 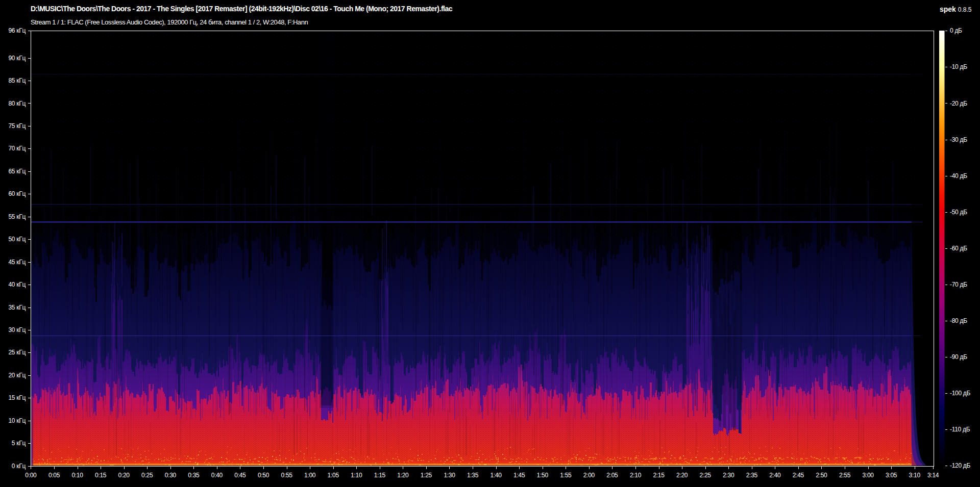 What do you see at coordinates (17, 171) in the screenshot?
I see `svg-text: 65 кГц` at bounding box center [17, 171].